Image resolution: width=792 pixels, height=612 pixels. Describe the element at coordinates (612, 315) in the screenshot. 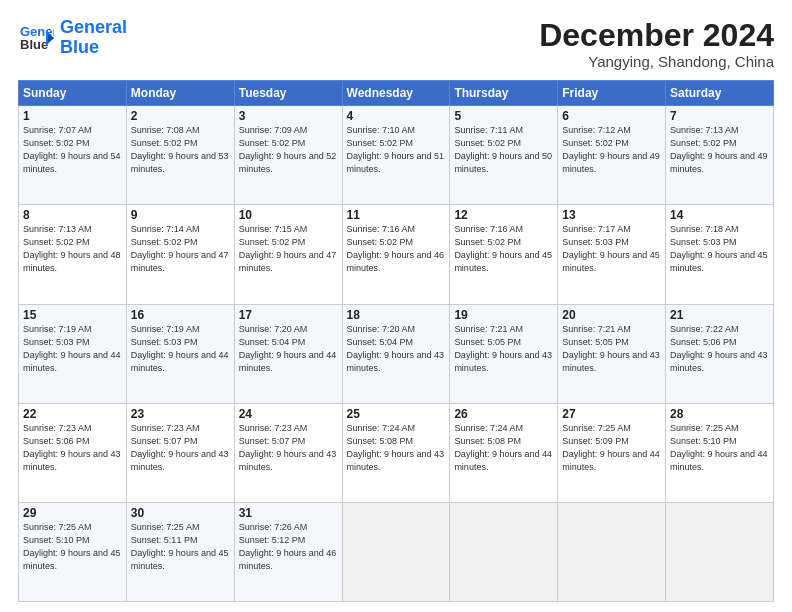

I see `day-number: 20` at that location.